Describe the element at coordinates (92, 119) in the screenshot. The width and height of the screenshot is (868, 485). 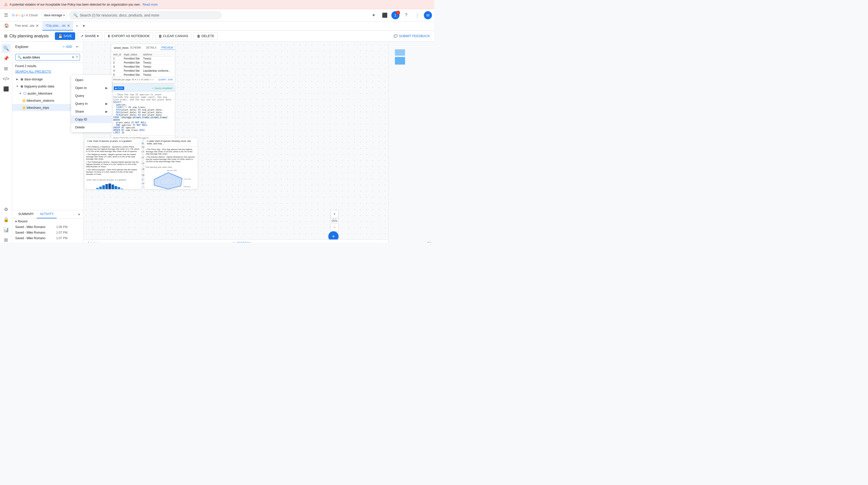
I see `context-menu-copy-id: Copy ID` at that location.